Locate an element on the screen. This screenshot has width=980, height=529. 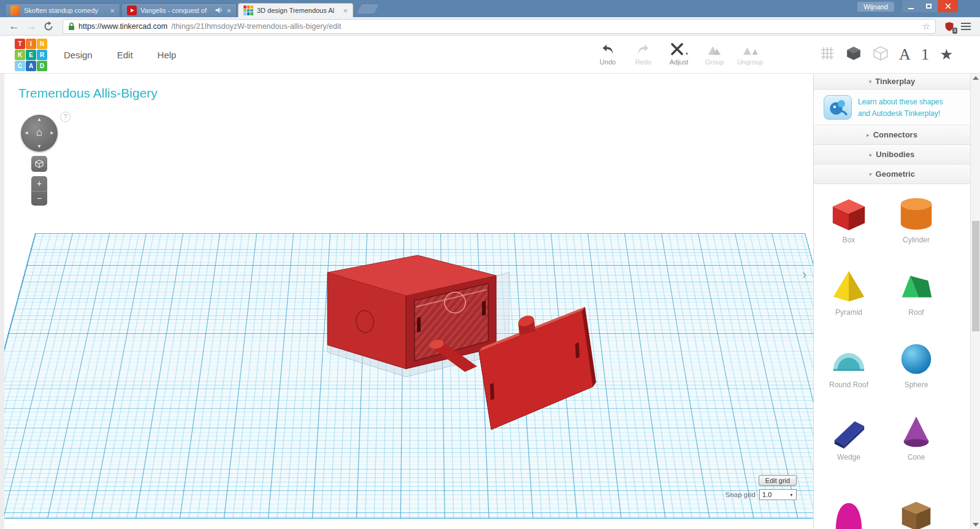
url-host: https://www.tinkercad.com is located at coordinates (123, 26).